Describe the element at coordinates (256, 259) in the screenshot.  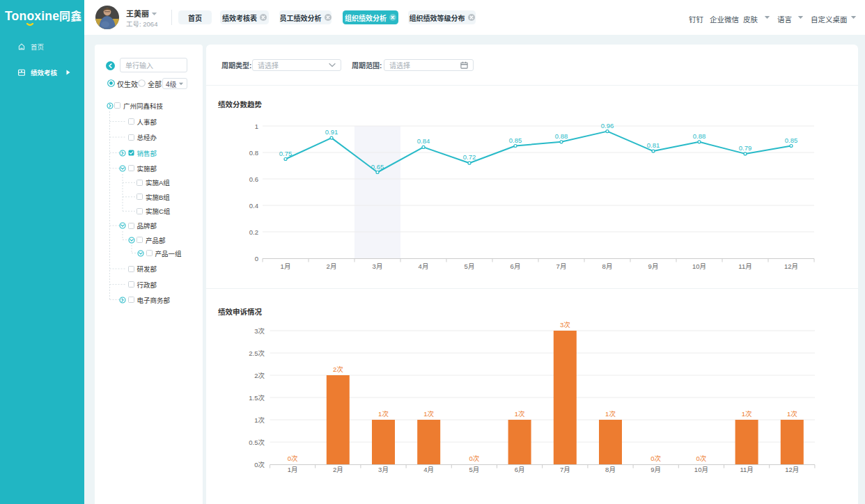
I see `svg-text: 0` at that location.